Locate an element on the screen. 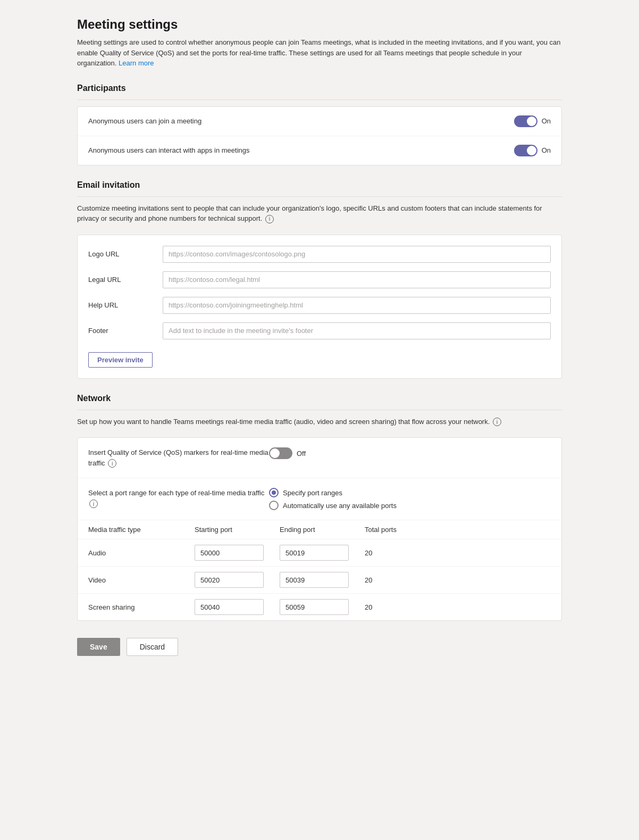 The width and height of the screenshot is (639, 840). anon-join-row: Anonymous users can join a meeting On is located at coordinates (320, 121).